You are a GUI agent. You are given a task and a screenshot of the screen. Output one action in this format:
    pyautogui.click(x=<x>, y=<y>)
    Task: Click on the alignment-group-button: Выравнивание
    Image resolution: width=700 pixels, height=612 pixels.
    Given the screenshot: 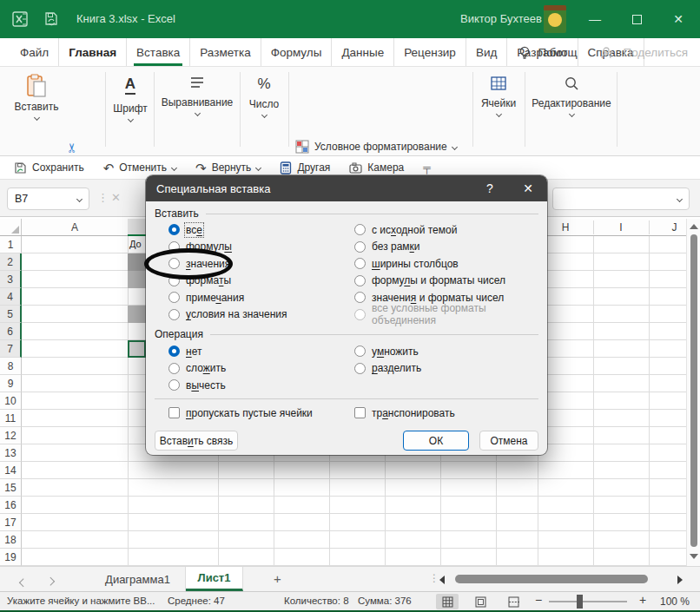 What is the action you would take?
    pyautogui.click(x=197, y=95)
    